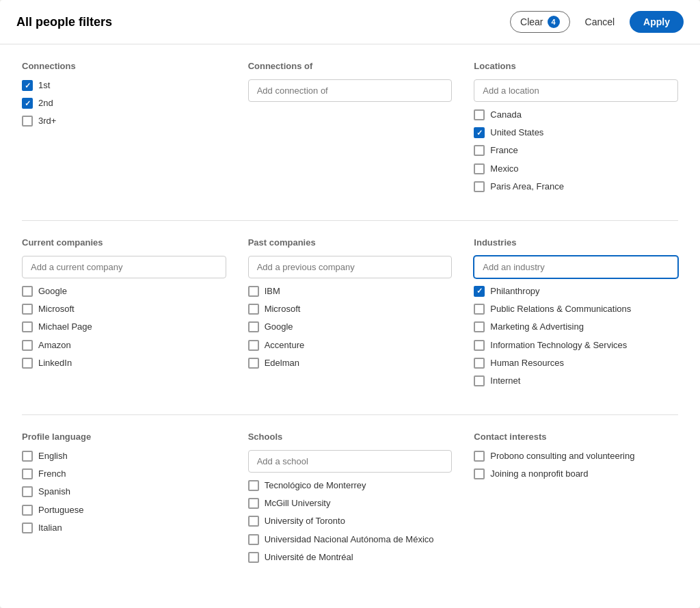 Image resolution: width=700 pixels, height=608 pixels. I want to click on checkbox-it, so click(479, 345).